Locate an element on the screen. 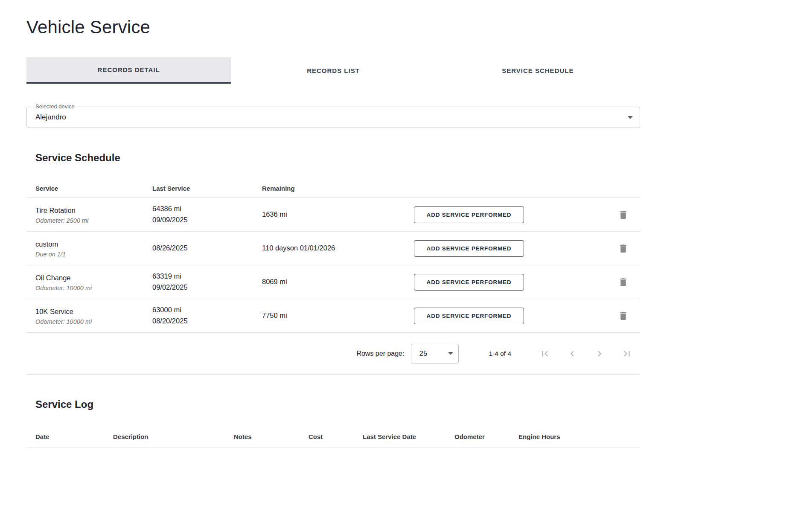 Image resolution: width=789 pixels, height=532 pixels. service-name: Tire Rotation is located at coordinates (94, 211).